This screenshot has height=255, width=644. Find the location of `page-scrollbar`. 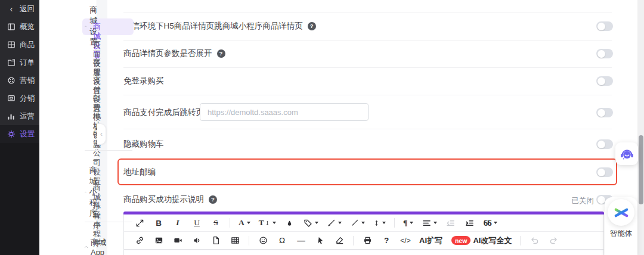

page-scrollbar is located at coordinates (640, 128).